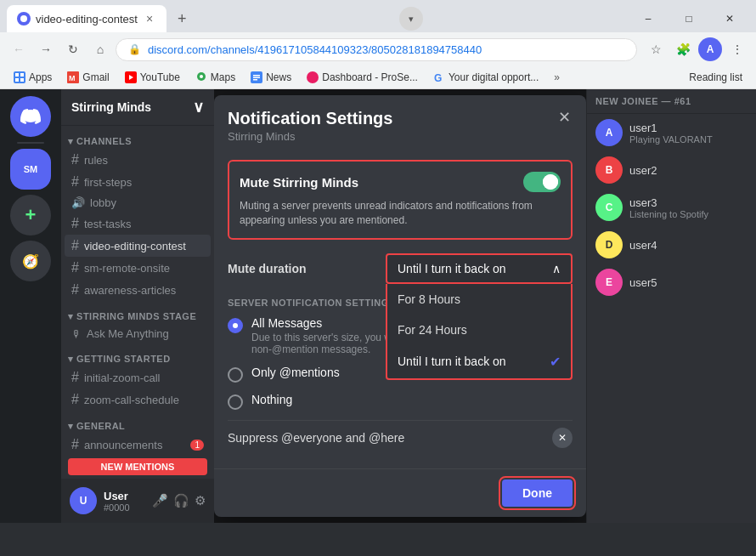 This screenshot has height=556, width=756. I want to click on server-name: Stirring Minds, so click(111, 107).